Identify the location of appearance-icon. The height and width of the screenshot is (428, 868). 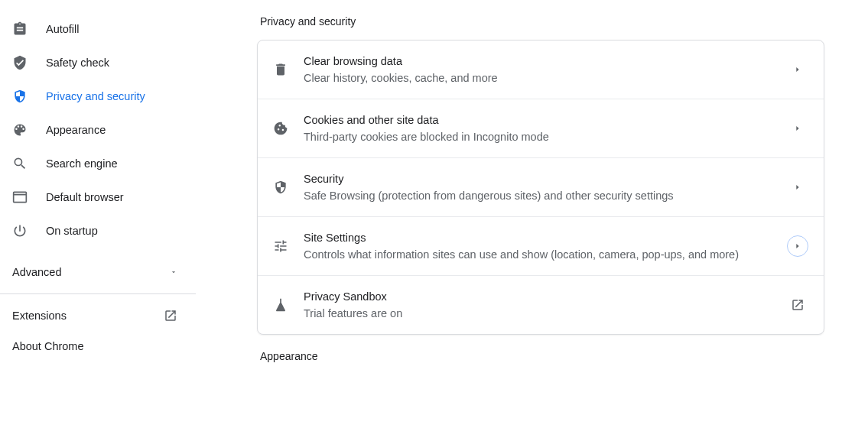
(20, 130).